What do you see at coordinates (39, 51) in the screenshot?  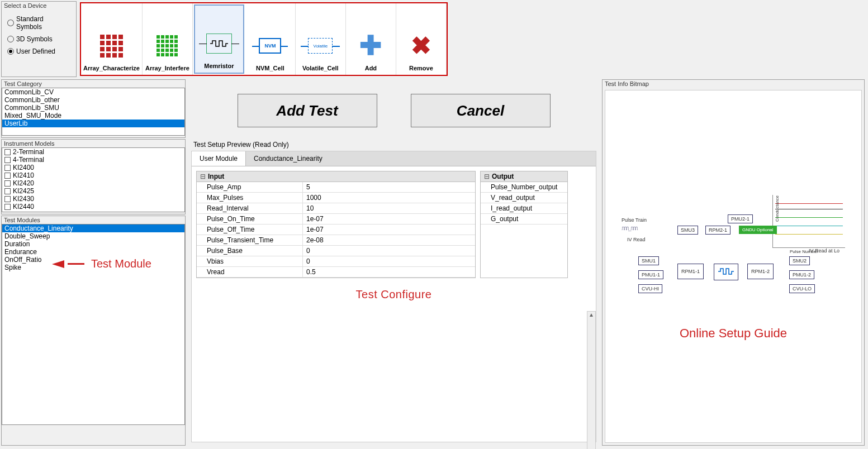 I see `radio-user-defined: User Defined` at bounding box center [39, 51].